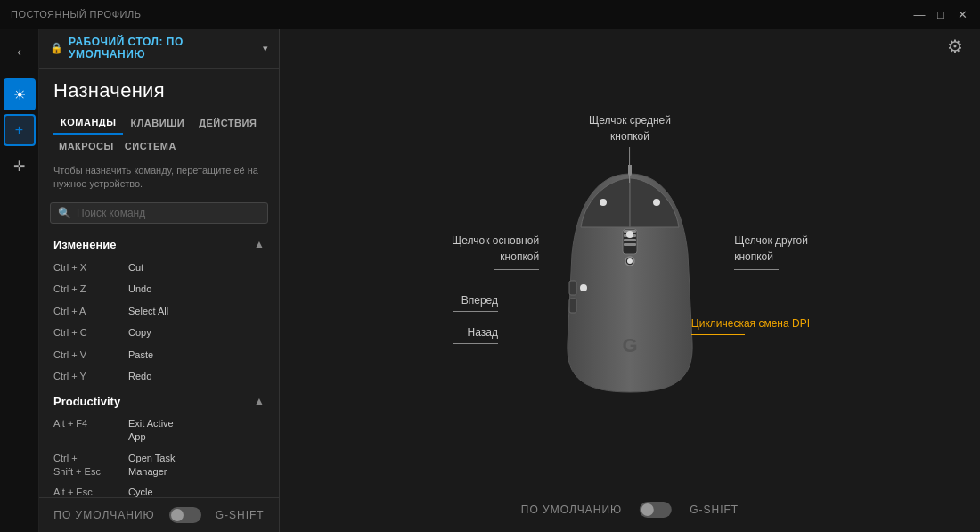  Describe the element at coordinates (88, 124) in the screenshot. I see `tab-commands: КОМАНДЫ` at that location.